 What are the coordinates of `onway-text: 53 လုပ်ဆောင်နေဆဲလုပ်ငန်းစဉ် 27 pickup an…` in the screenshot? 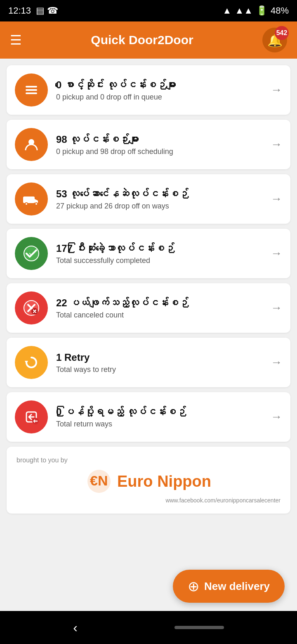 It's located at (159, 199).